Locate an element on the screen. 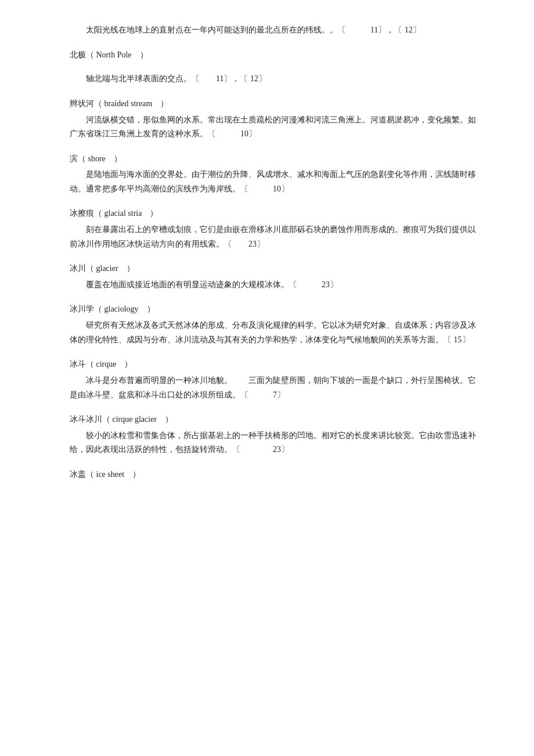  glacier-title: 冰川（ glacier ） is located at coordinates (267, 269).